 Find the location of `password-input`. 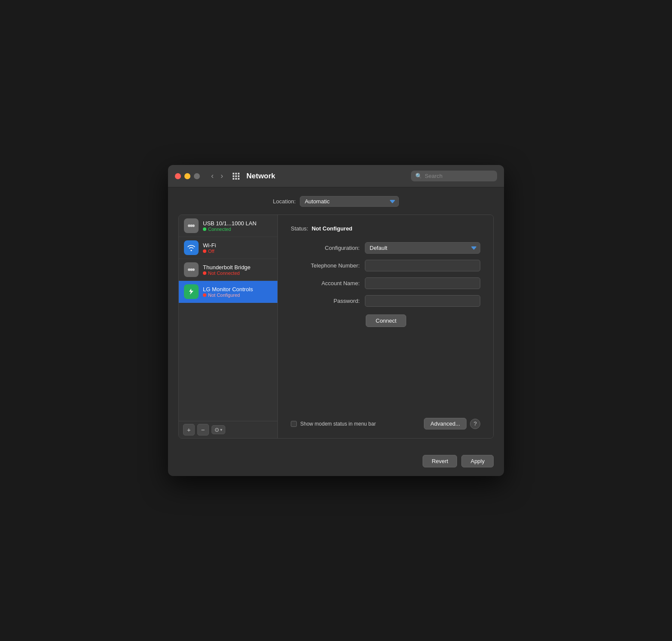

password-input is located at coordinates (423, 301).